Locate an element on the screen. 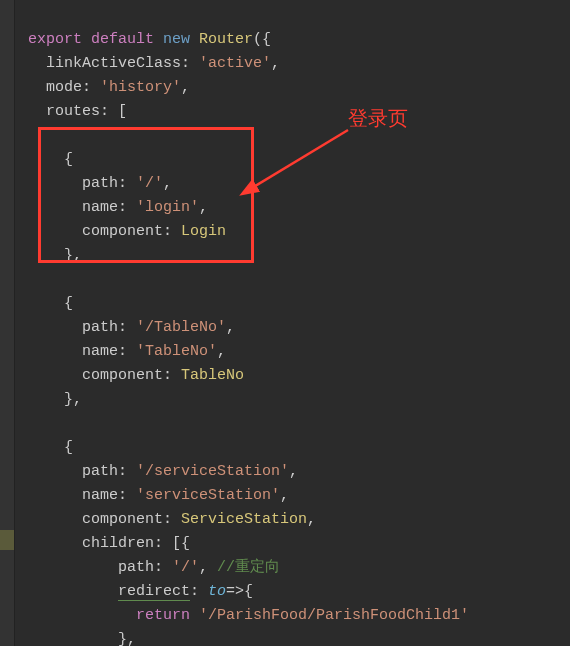 The width and height of the screenshot is (570, 646). punc: => is located at coordinates (235, 592).